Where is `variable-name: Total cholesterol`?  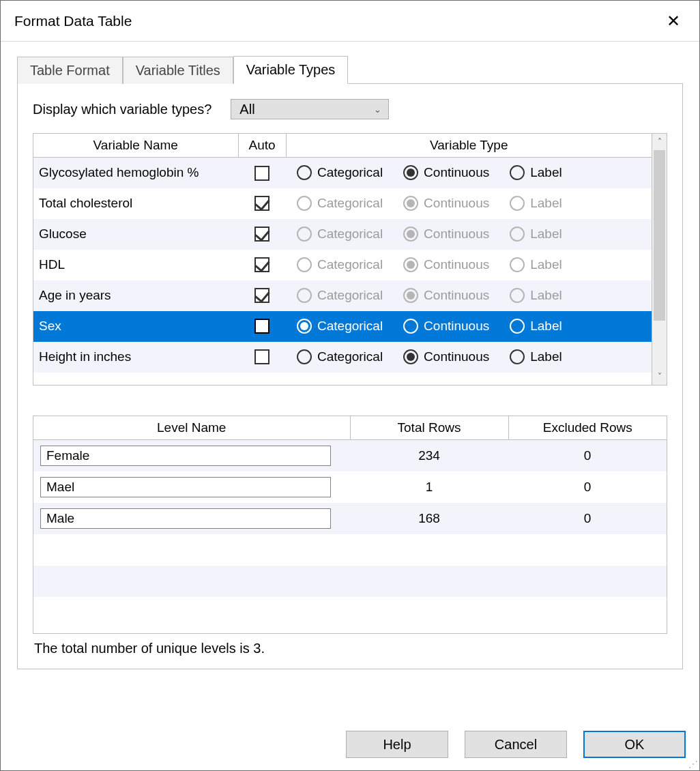
variable-name: Total cholesterol is located at coordinates (136, 203).